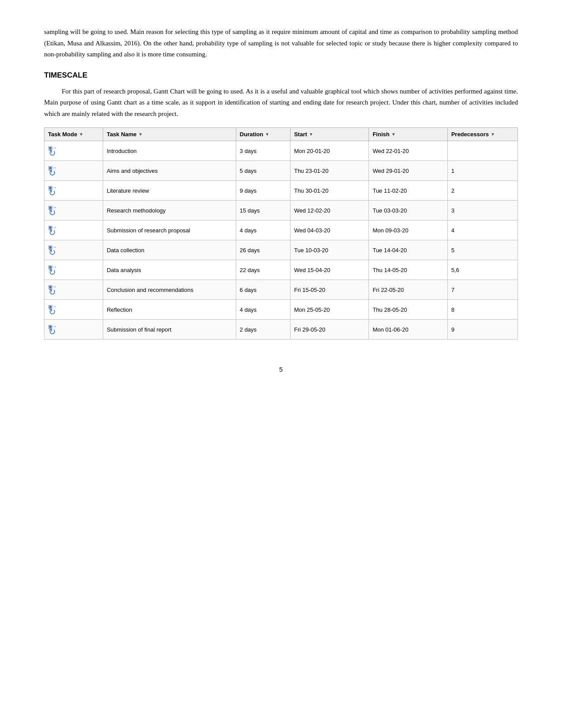 Image resolution: width=562 pixels, height=728 pixels. I want to click on task-name-cell: Submission of final report, so click(170, 330).